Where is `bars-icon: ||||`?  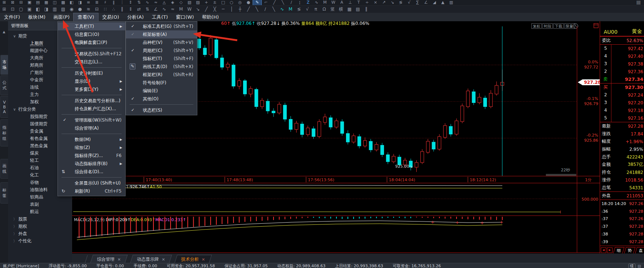
bars-icon: |||| is located at coordinates (639, 3).